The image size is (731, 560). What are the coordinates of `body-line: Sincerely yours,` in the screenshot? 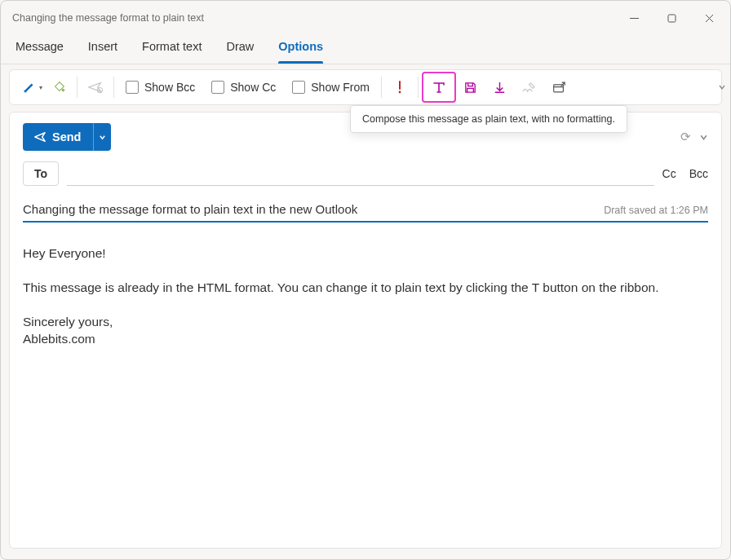 It's located at (366, 323).